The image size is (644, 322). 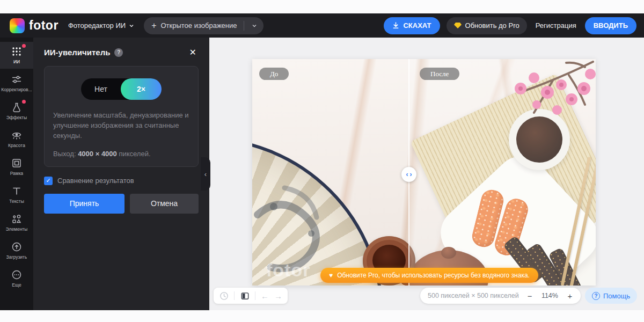 What do you see at coordinates (407, 174) in the screenshot?
I see `chevron-left-icon: ‹` at bounding box center [407, 174].